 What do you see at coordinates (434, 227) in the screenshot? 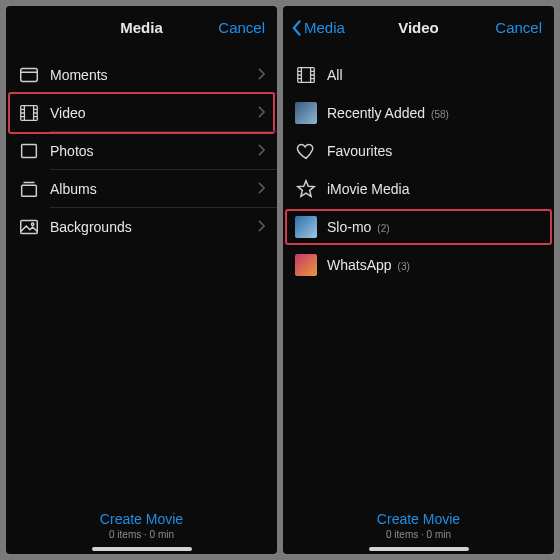
I see `row-label: Slo-mo(2)` at bounding box center [434, 227].